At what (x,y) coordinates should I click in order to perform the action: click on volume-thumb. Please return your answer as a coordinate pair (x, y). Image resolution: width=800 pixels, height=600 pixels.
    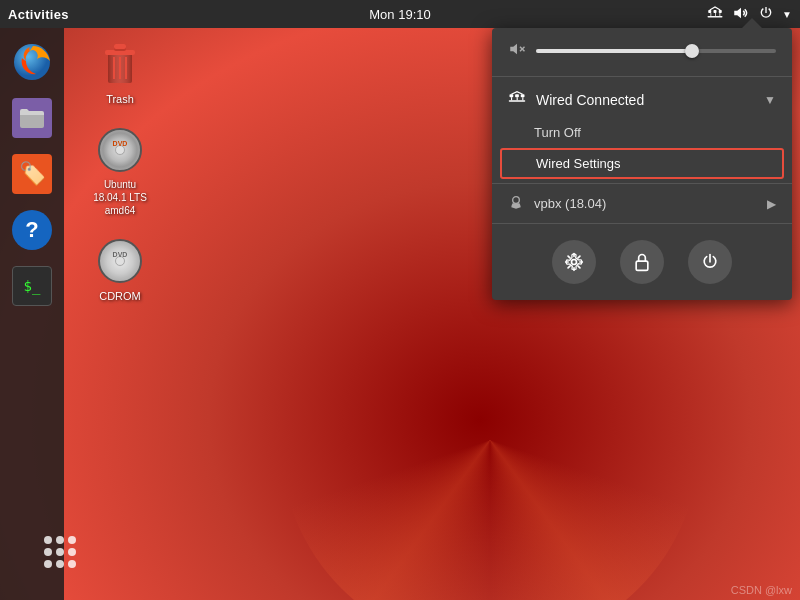
    Looking at the image, I should click on (692, 51).